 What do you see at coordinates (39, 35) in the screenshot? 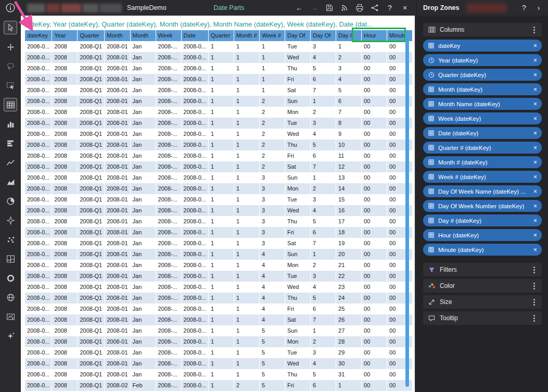
I see `column-header: dateKey` at bounding box center [39, 35].